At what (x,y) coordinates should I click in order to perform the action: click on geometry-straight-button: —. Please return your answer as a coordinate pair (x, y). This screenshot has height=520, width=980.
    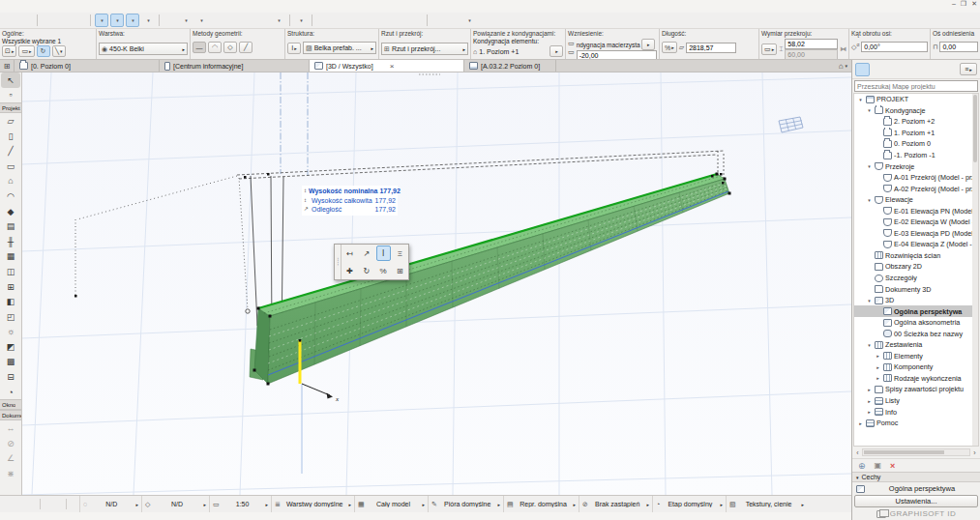
    Looking at the image, I should click on (199, 47).